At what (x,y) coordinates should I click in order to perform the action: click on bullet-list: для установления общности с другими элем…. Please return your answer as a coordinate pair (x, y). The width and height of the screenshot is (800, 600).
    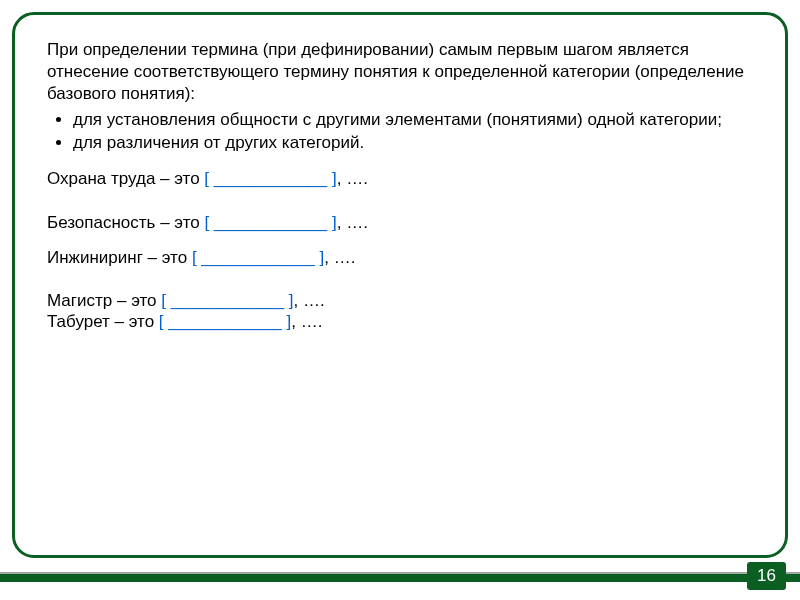
    Looking at the image, I should click on (400, 132).